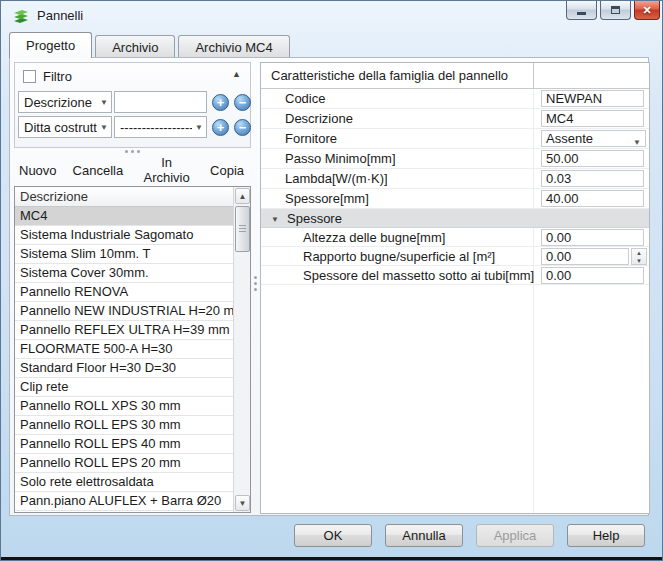 The height and width of the screenshot is (561, 663). Describe the element at coordinates (374, 238) in the screenshot. I see `property-label: Altezza delle bugne[mm]` at that location.